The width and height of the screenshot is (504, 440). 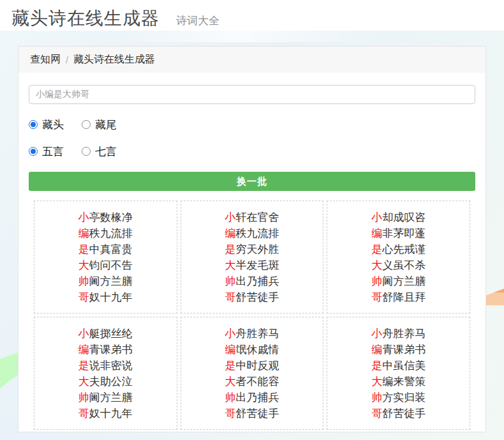 What do you see at coordinates (398, 249) in the screenshot?
I see `poem-line: 是心先戒谨` at bounding box center [398, 249].